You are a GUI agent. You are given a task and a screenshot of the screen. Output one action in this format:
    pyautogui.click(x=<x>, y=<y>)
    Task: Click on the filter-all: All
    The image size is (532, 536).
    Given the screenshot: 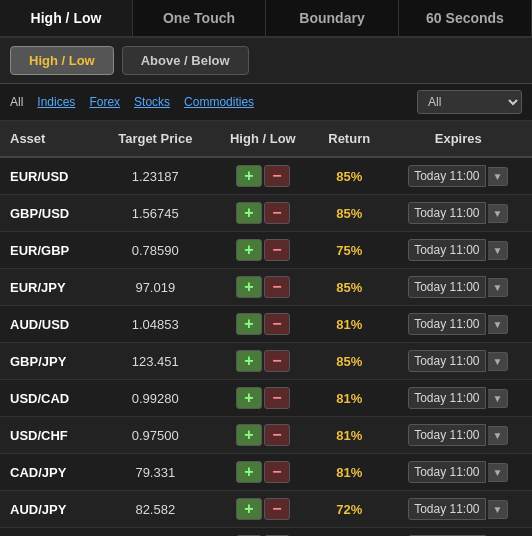 What is the action you would take?
    pyautogui.click(x=16, y=102)
    